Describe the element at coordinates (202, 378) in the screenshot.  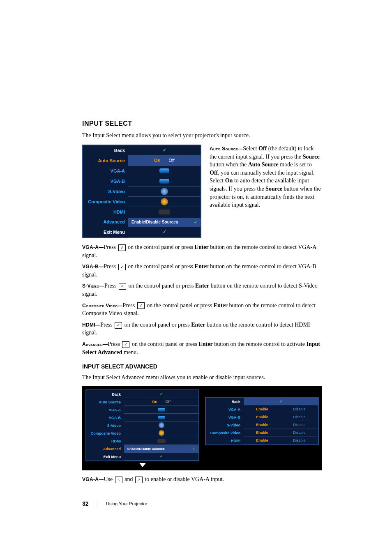
I see `sub-intro: The Input Select Advanced menu allows yo…` at that location.